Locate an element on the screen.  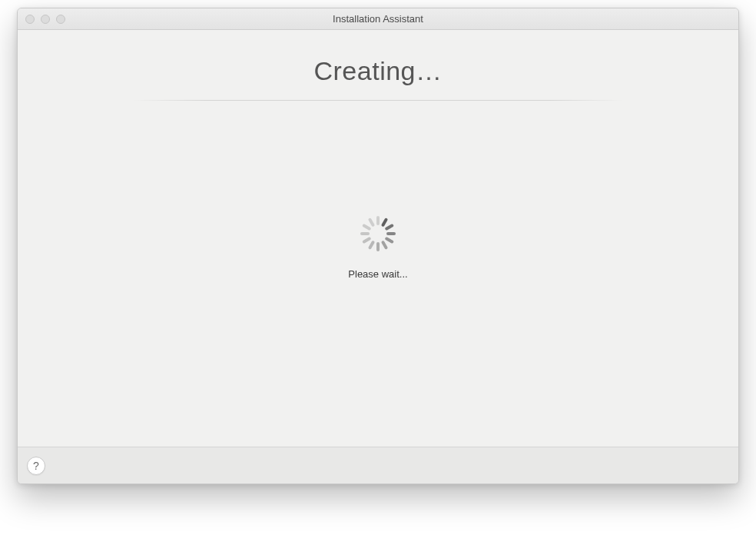
window-controls is located at coordinates (41, 19).